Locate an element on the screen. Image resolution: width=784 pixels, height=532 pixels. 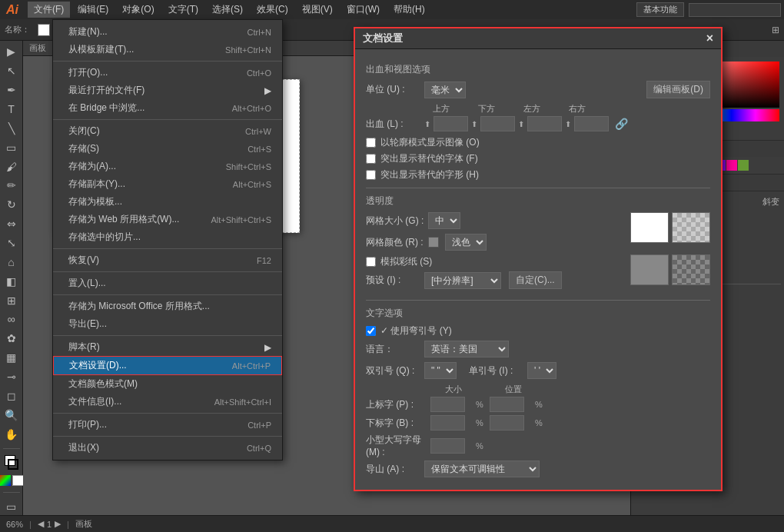
menu-save-slices: 存储选中的切片... is located at coordinates (168, 237).